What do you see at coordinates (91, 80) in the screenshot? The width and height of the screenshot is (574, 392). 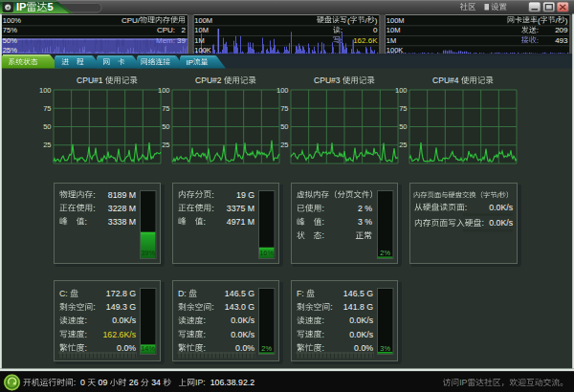 I see `svg-text: CPU#1` at bounding box center [91, 80].